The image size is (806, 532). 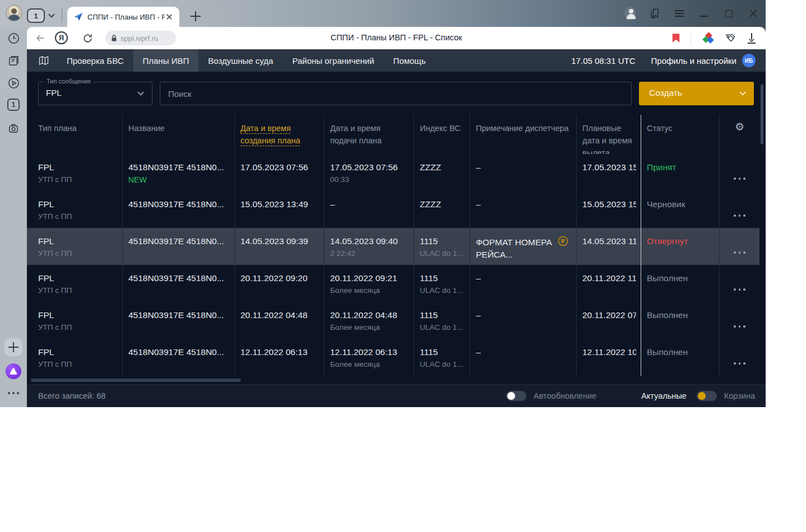 I want to click on cell-planned: 20.11.2022 07:, so click(x=609, y=315).